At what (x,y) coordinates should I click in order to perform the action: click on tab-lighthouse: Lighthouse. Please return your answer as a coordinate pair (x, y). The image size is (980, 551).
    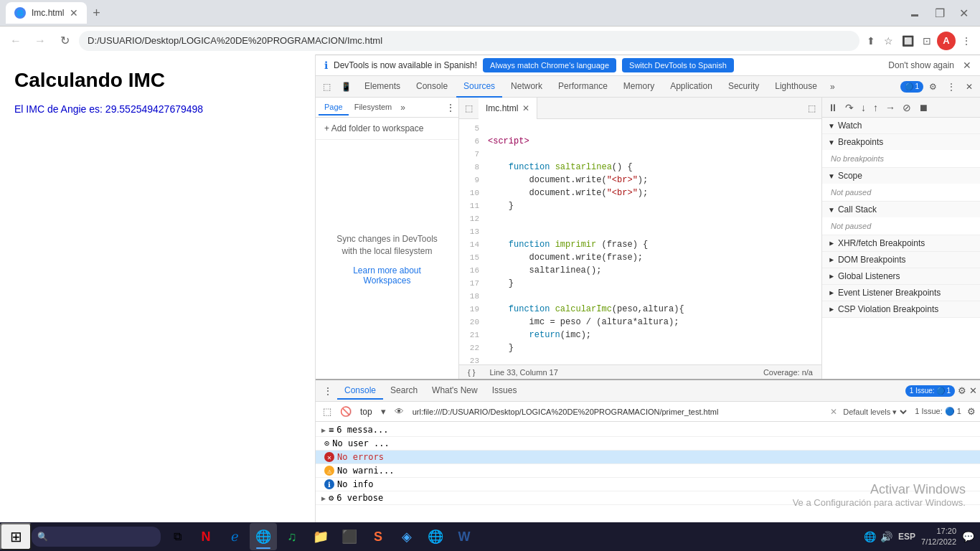
    Looking at the image, I should click on (796, 87).